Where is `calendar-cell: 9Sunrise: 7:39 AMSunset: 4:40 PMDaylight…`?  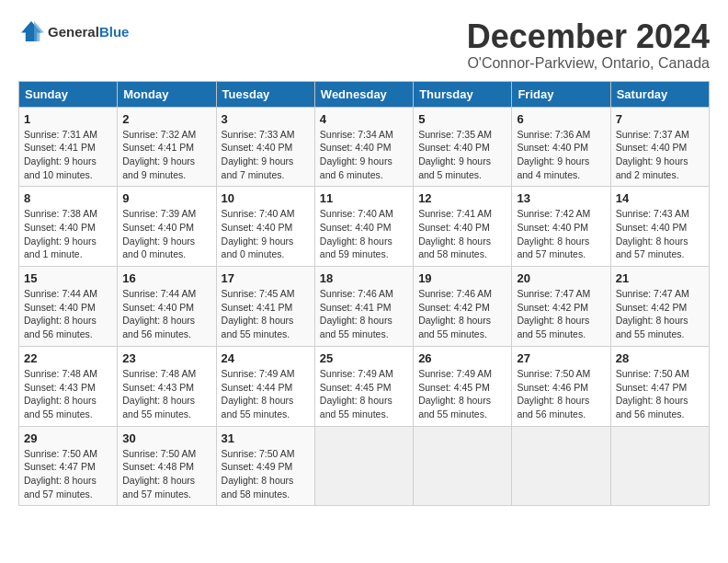 calendar-cell: 9Sunrise: 7:39 AMSunset: 4:40 PMDaylight… is located at coordinates (167, 226).